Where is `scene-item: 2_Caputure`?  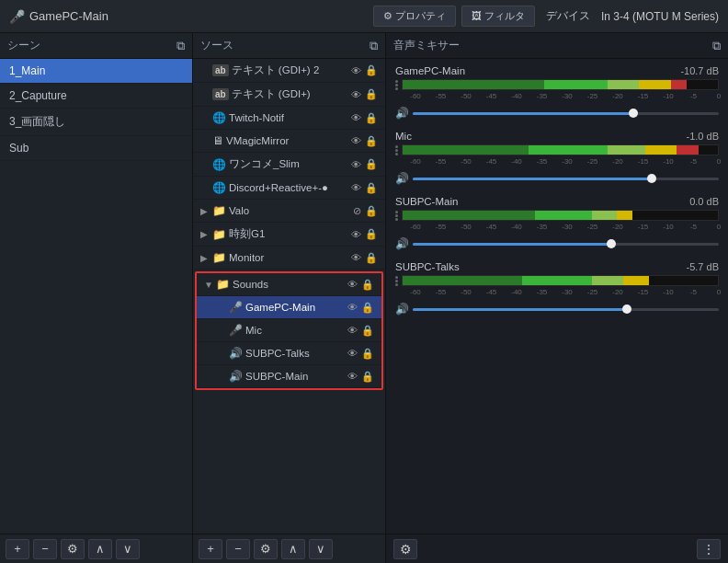 scene-item: 2_Caputure is located at coordinates (96, 96).